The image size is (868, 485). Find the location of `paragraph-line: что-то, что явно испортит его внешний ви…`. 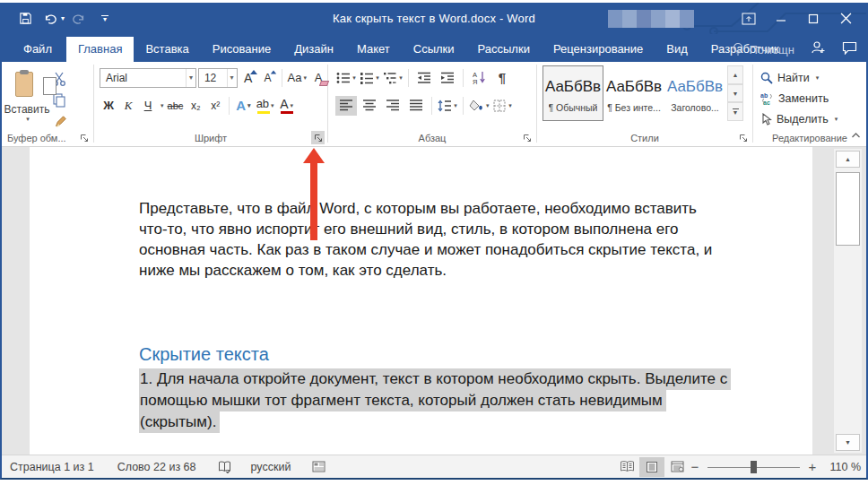

paragraph-line: что-то, что явно испортит его внешний ви… is located at coordinates (425, 230).